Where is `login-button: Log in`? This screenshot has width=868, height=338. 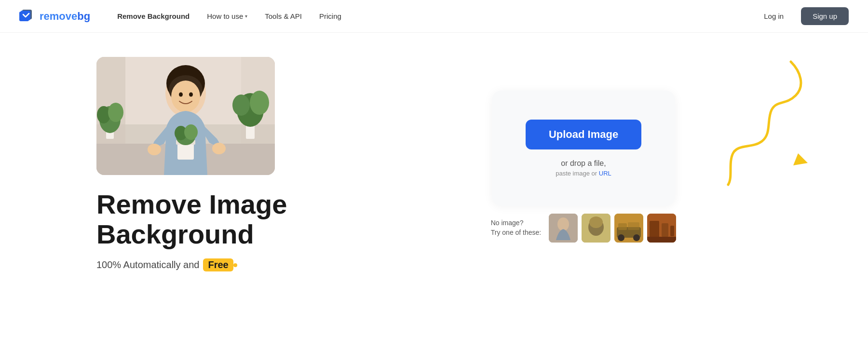
login-button: Log in is located at coordinates (773, 16).